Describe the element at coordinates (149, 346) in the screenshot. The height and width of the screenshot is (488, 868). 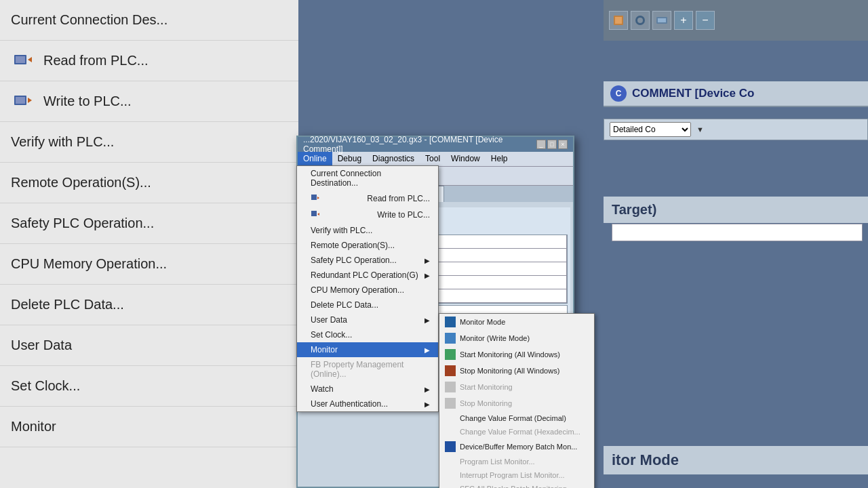
I see `left-item-user-data: User Data` at that location.